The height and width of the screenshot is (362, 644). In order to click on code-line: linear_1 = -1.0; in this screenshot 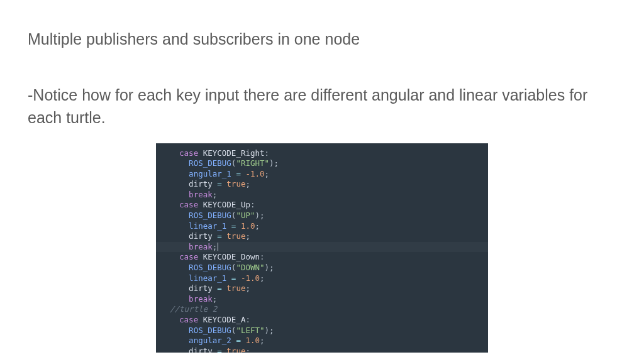, I will do `click(329, 279)`.